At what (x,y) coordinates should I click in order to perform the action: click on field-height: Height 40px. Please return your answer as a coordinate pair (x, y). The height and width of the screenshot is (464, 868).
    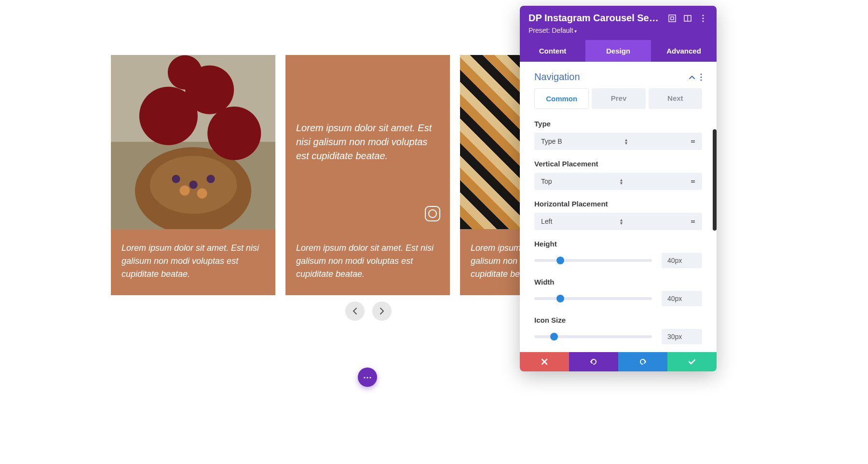
    Looking at the image, I should click on (618, 256).